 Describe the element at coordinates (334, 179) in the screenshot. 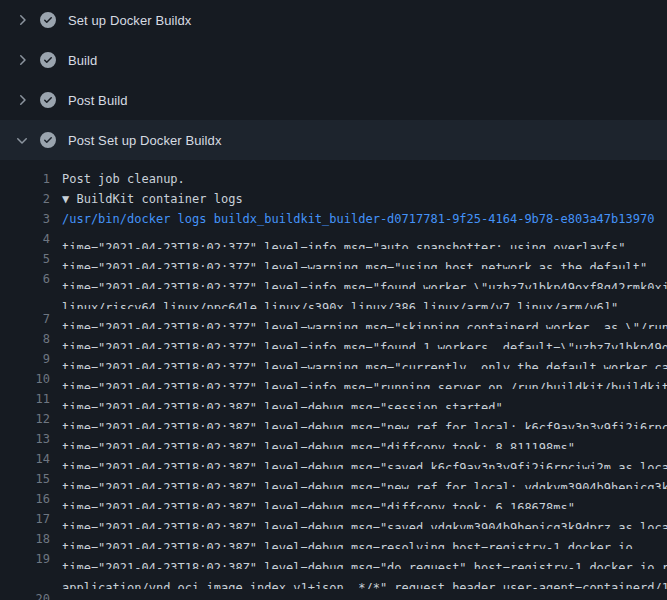

I see `log-line: 1 Post job cleanup.` at that location.